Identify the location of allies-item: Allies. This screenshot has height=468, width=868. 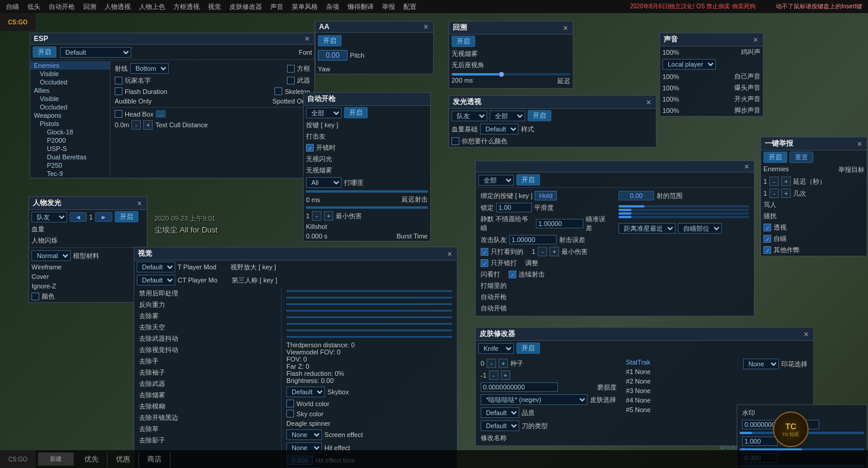
(70, 90).